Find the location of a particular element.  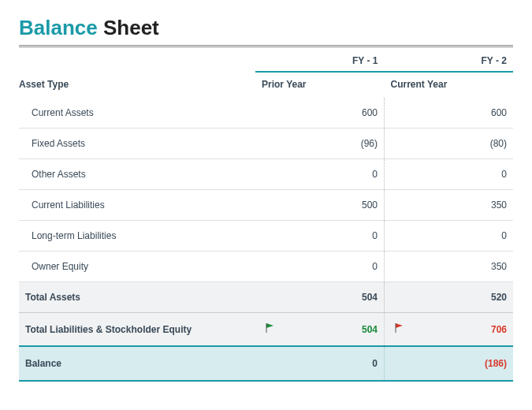

row-value-fy1: 500 is located at coordinates (320, 205).